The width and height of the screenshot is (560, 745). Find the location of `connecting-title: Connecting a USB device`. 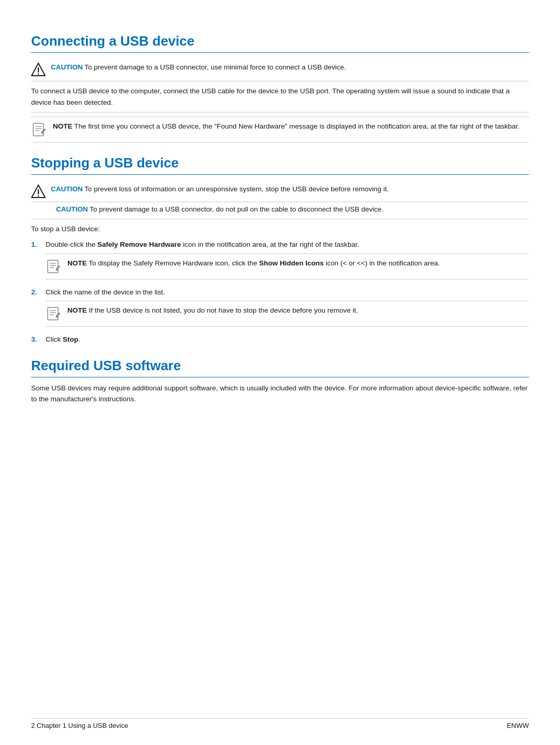

connecting-title: Connecting a USB device is located at coordinates (280, 41).